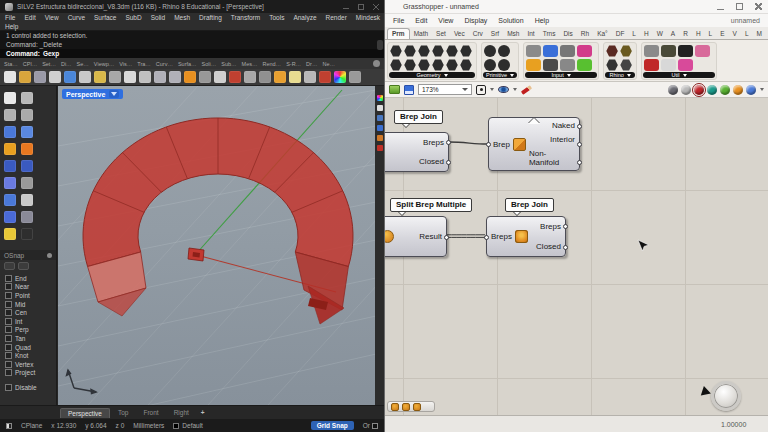 The width and height of the screenshot is (768, 432). Describe the element at coordinates (27, 149) in the screenshot. I see `explode-alt-tool-icon` at that location.